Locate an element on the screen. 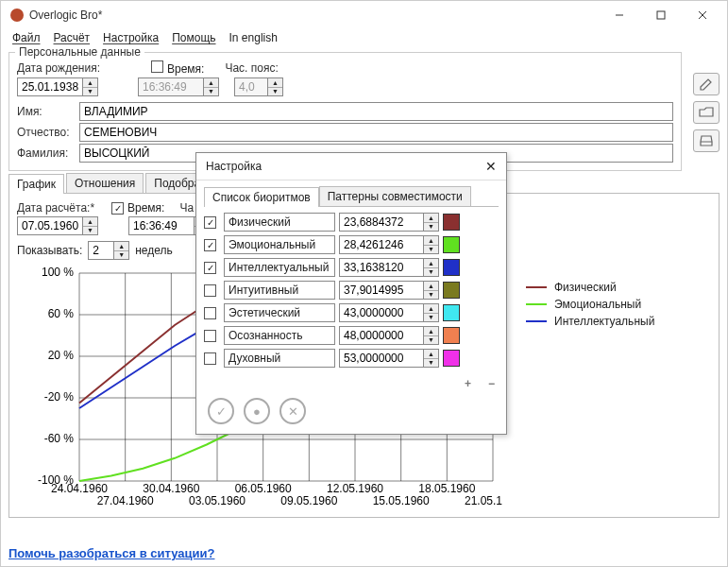 The width and height of the screenshot is (728, 567). bio-name: Эстетический is located at coordinates (279, 313).